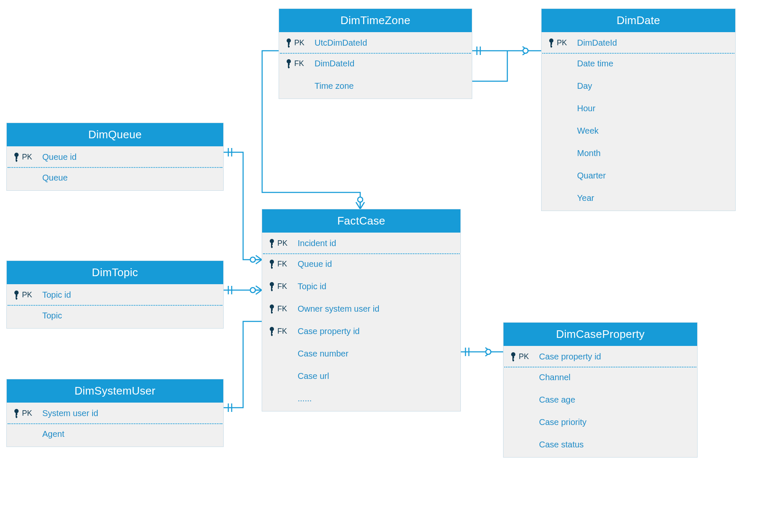 Image resolution: width=761 pixels, height=532 pixels. What do you see at coordinates (376, 354) in the screenshot?
I see `column-name: Case number` at bounding box center [376, 354].